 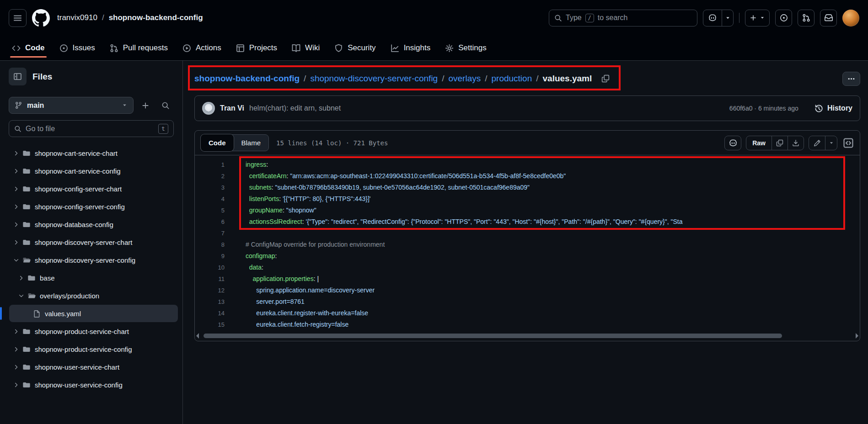 I want to click on search-this-repository-button, so click(x=166, y=105).